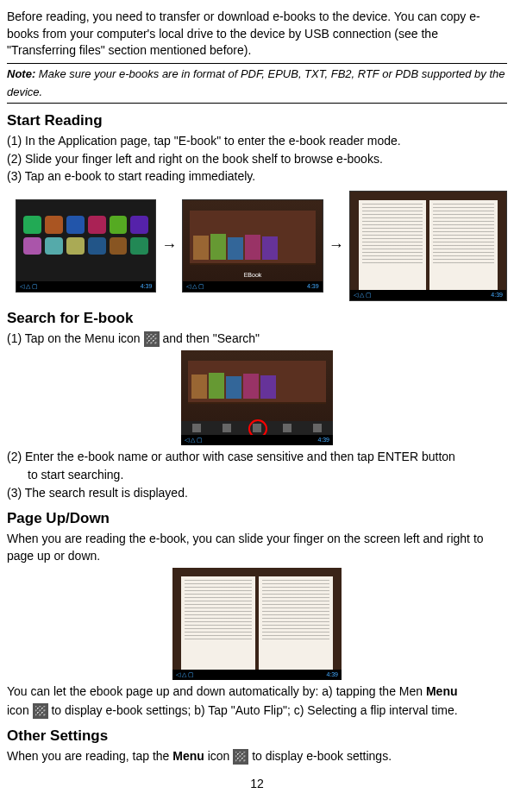 The image size is (514, 812). Describe the element at coordinates (257, 519) in the screenshot. I see `heading-page-updown: Page Up/Down` at that location.